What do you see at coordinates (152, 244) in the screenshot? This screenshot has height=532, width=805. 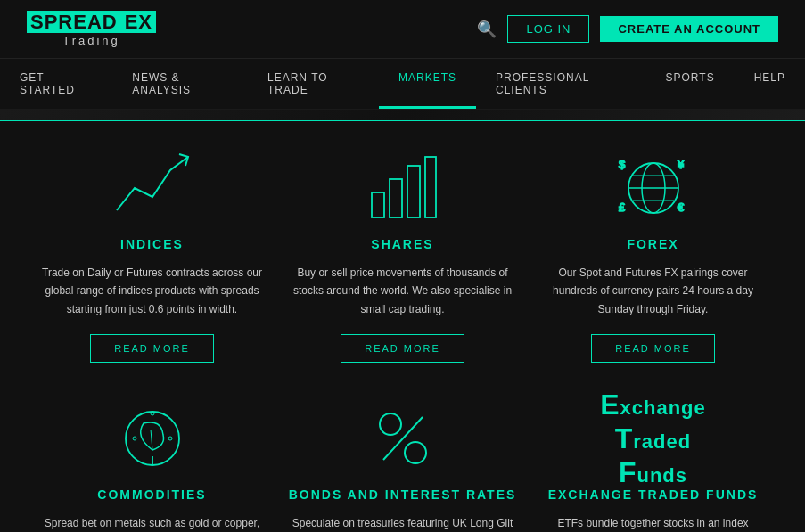 I see `indices-title: INDICES` at bounding box center [152, 244].